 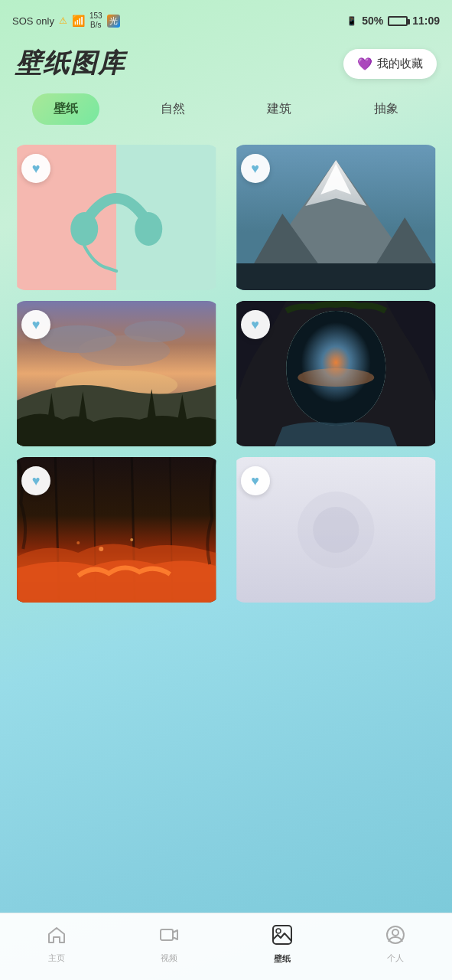 I want to click on category-tabs: 壁纸 自然 建筑 抽象, so click(x=226, y=115).